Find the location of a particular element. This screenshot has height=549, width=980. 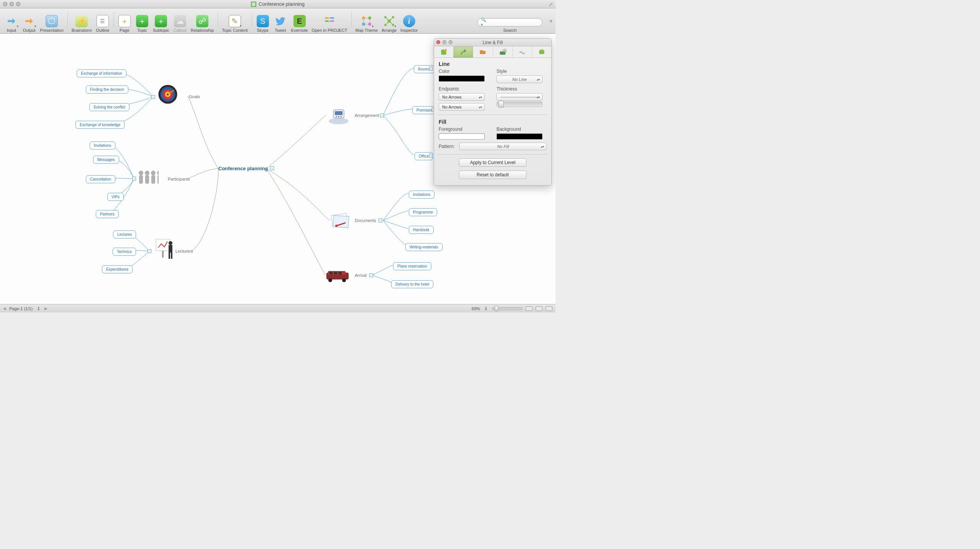

toolbar-open-in-project: Open in PROJECT is located at coordinates (329, 24).